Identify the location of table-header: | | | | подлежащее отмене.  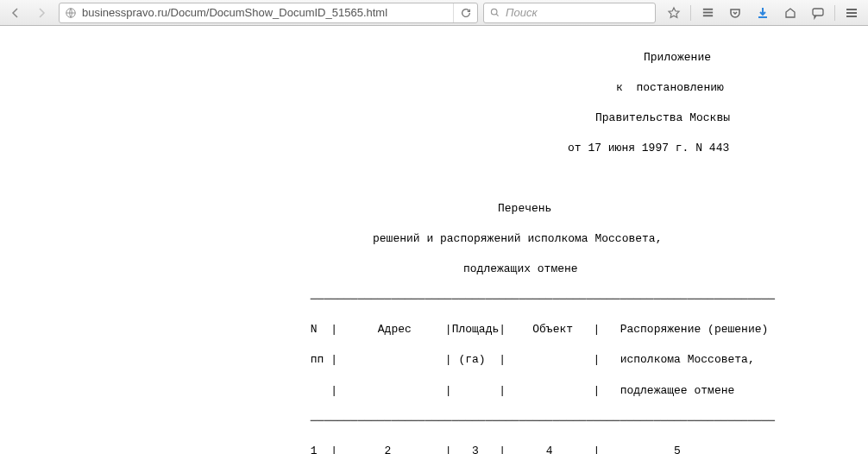
(586, 391).